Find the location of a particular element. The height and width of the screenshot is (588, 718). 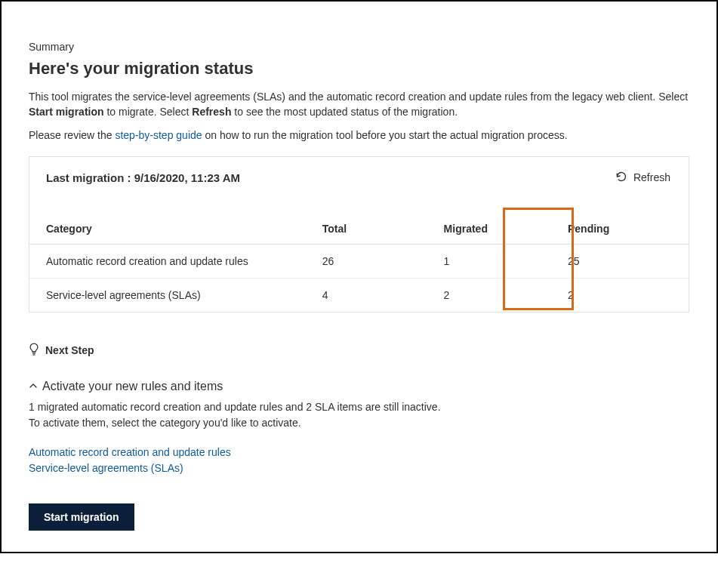

col-header-pending: Pending is located at coordinates (603, 229).